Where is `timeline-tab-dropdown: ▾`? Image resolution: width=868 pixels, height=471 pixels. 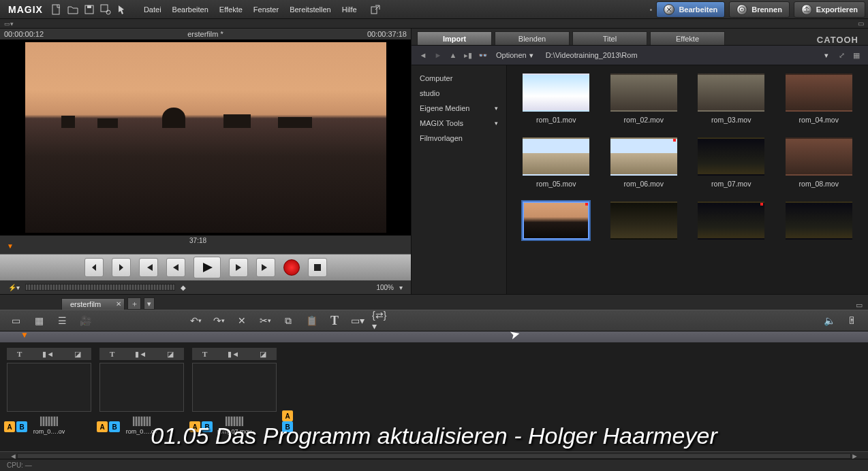 timeline-tab-dropdown: ▾ is located at coordinates (149, 304).